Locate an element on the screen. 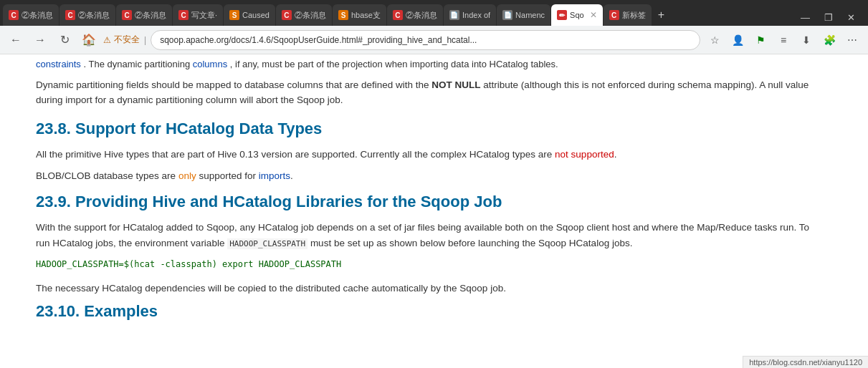  home-button: 🏠 is located at coordinates (89, 40).